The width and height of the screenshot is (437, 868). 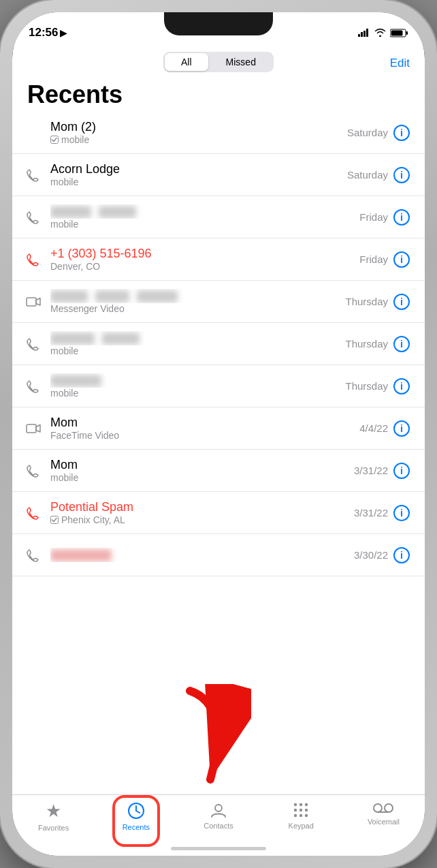 What do you see at coordinates (218, 302) in the screenshot?
I see `call-item: Messenger Video Thursday i` at bounding box center [218, 302].